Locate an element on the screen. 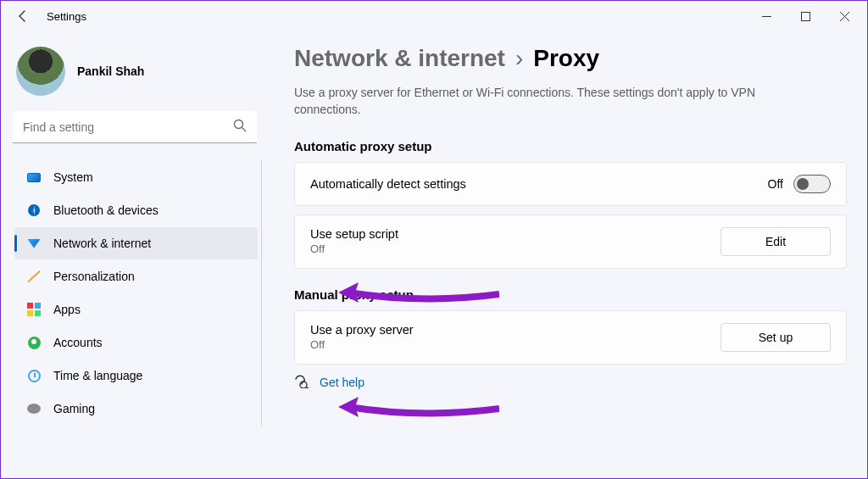 The width and height of the screenshot is (868, 479). sidebar-item-personalization: Personalization is located at coordinates (136, 276).